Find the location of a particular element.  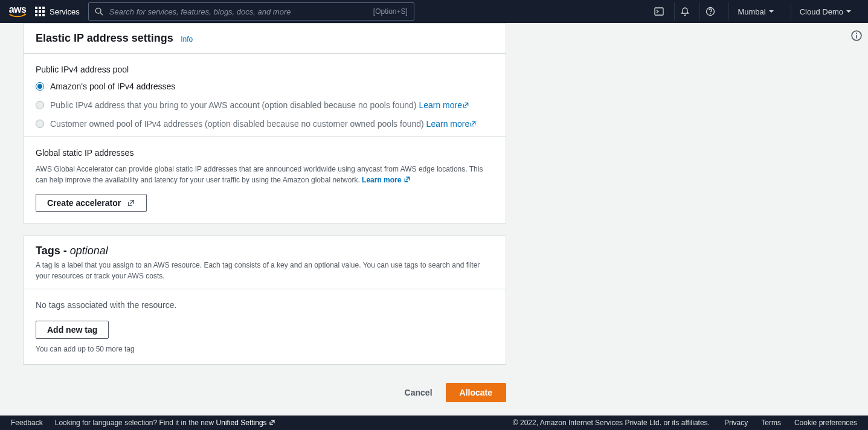

global-desc: AWS Global Accelerator can provide globa… is located at coordinates (265, 175).